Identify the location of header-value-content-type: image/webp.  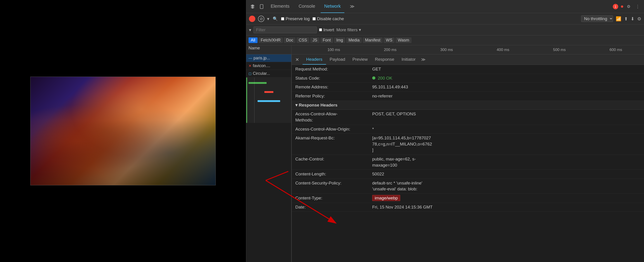
(506, 198).